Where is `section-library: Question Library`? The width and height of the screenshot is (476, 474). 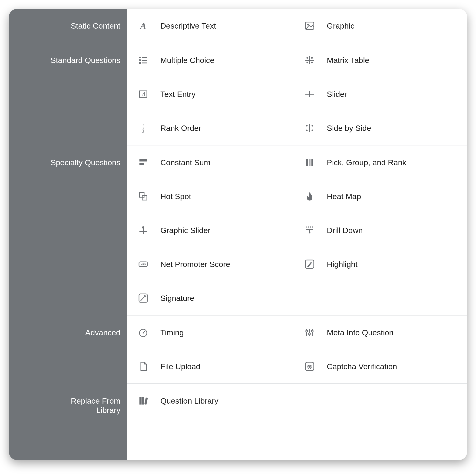
section-library: Question Library is located at coordinates (297, 401).